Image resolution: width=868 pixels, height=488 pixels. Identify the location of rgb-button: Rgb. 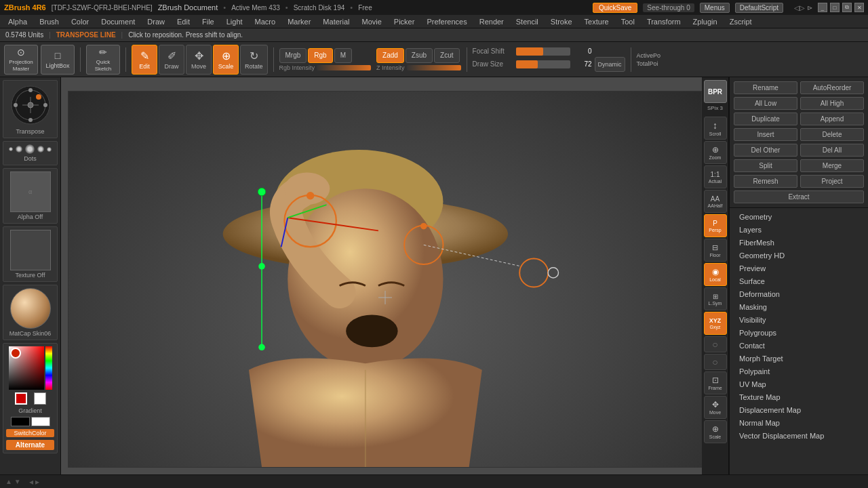
(320, 56).